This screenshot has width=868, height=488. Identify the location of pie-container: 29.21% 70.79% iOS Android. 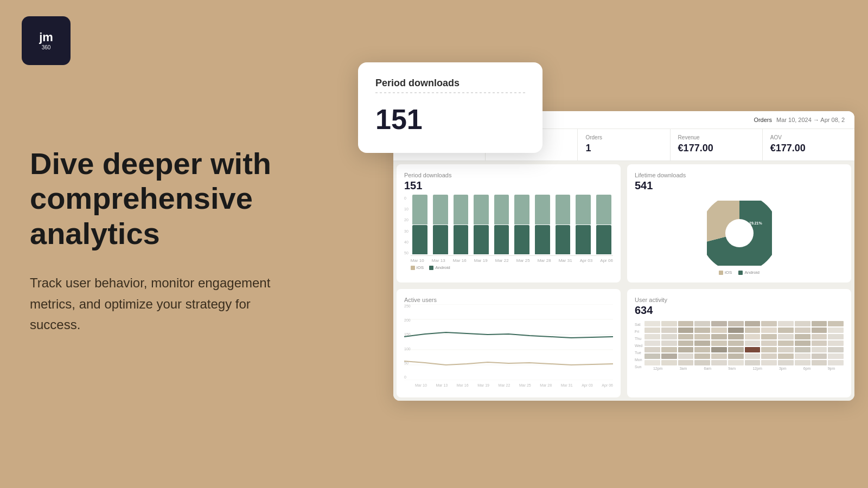
(739, 235).